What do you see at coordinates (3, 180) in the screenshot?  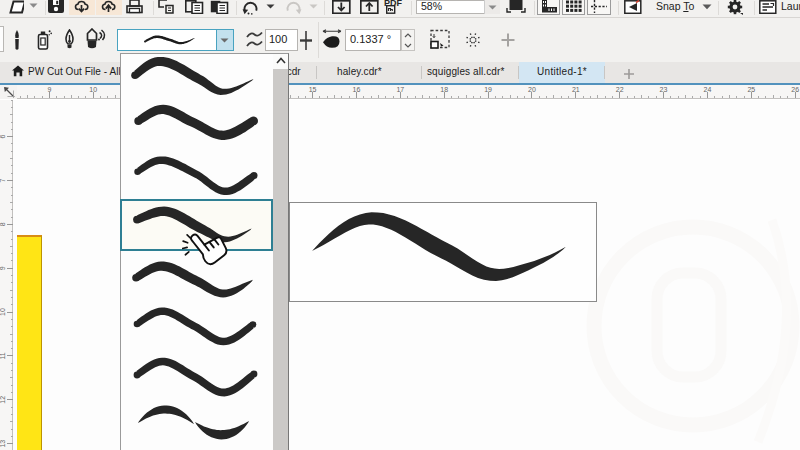 I see `svg-text: 7` at bounding box center [3, 180].